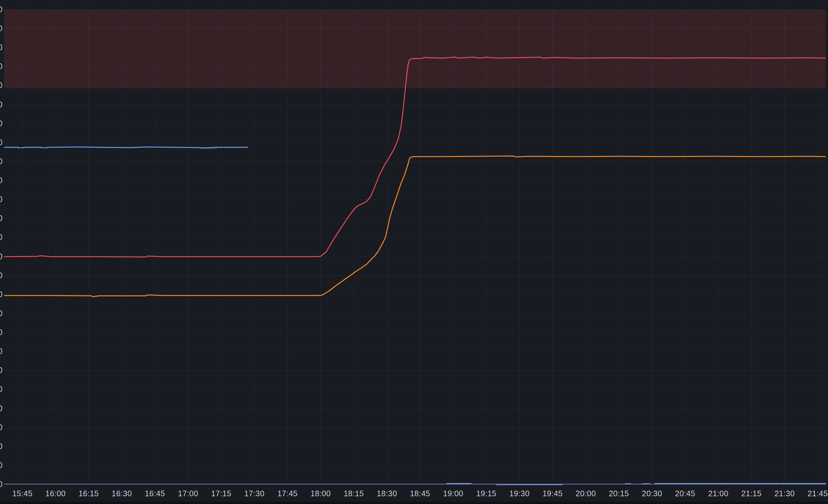 This screenshot has height=504, width=828. I want to click on x-tick-label: 21:30, so click(785, 494).